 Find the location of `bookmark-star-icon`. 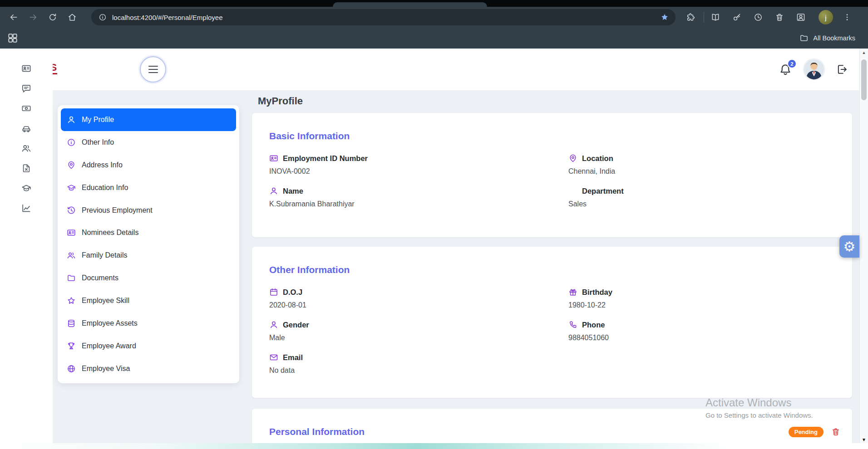

bookmark-star-icon is located at coordinates (665, 17).